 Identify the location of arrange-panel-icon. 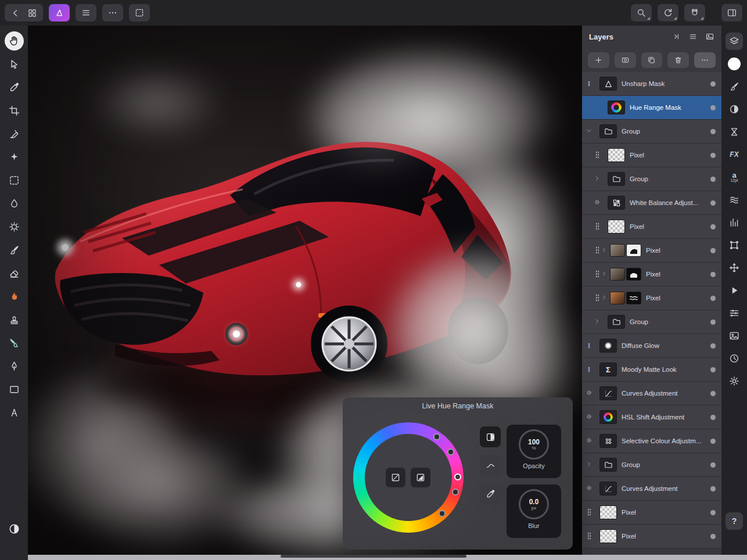
(734, 268).